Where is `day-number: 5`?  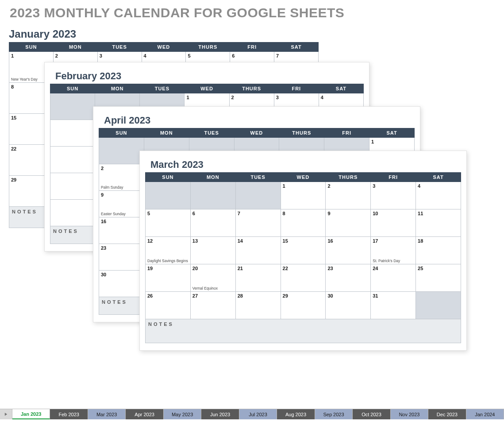
day-number: 5 is located at coordinates (168, 213).